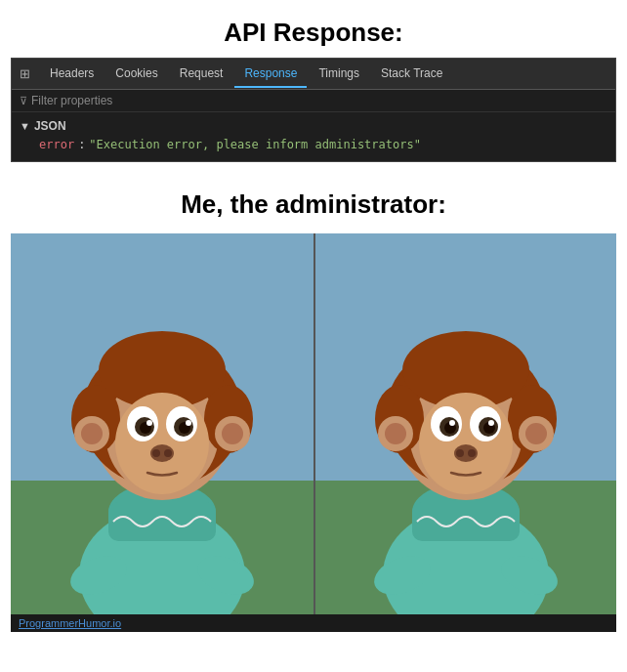 The height and width of the screenshot is (672, 627). I want to click on tab-timings: Timings, so click(339, 74).